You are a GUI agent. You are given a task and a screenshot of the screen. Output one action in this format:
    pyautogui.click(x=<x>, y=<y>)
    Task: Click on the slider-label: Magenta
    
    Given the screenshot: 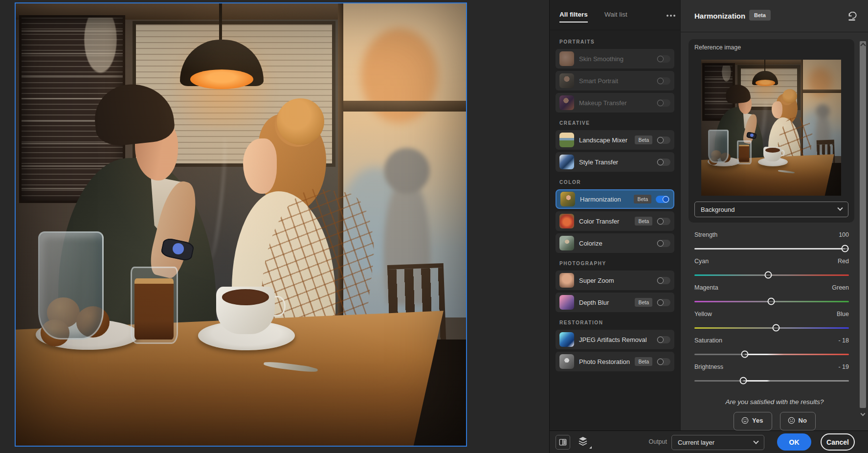 What is the action you would take?
    pyautogui.click(x=706, y=288)
    